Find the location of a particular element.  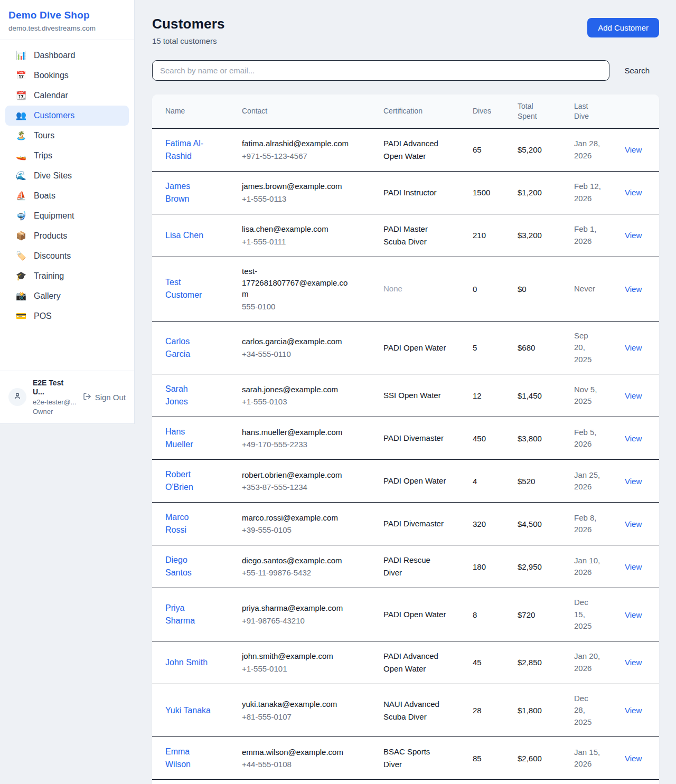

customer-name-link: Yuki Tanaka is located at coordinates (188, 711).